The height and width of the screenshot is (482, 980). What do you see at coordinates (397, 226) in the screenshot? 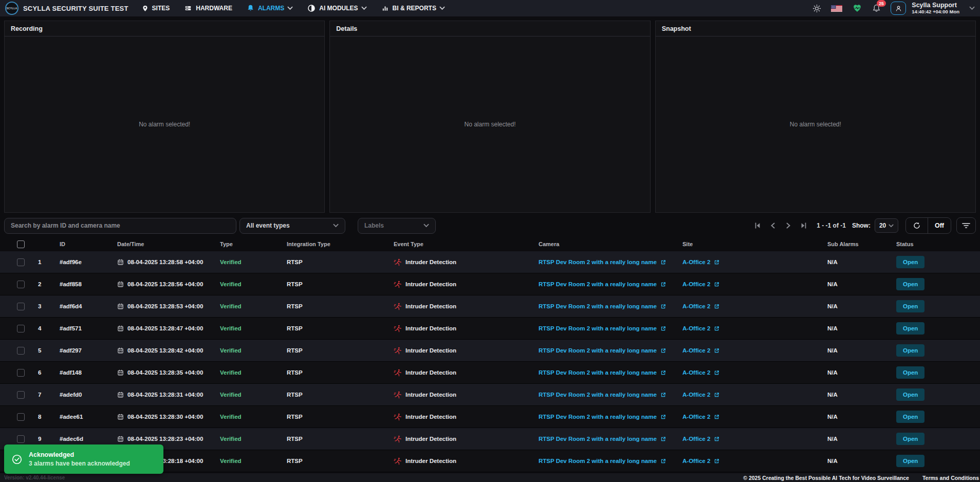
I see `labels-select: Labels` at bounding box center [397, 226].